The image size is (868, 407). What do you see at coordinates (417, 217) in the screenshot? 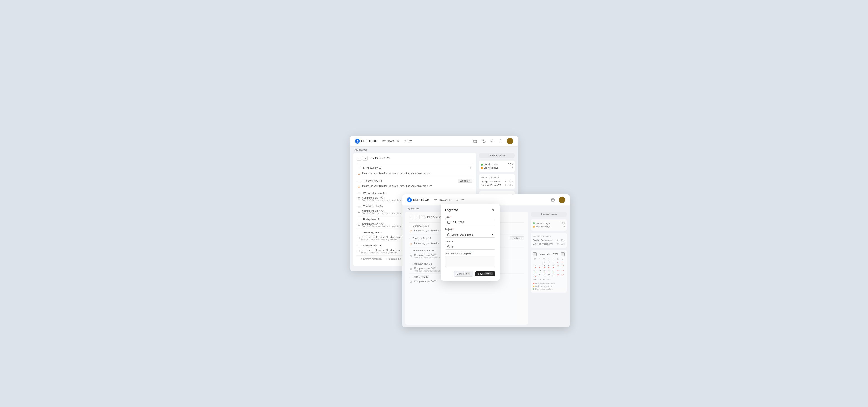
I see `next-week-2: ›` at bounding box center [417, 217].